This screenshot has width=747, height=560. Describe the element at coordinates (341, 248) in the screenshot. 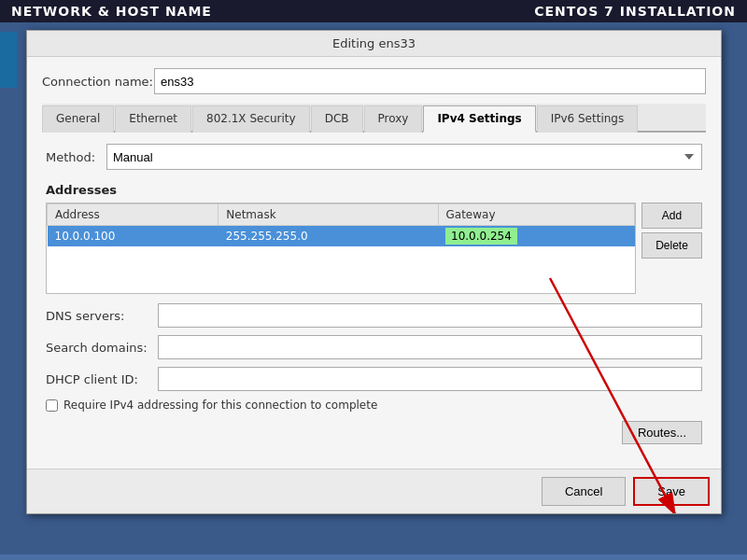

I see `addresses-table-wrap: Address Netmask Gateway 10.0.0.100 255.2…` at that location.